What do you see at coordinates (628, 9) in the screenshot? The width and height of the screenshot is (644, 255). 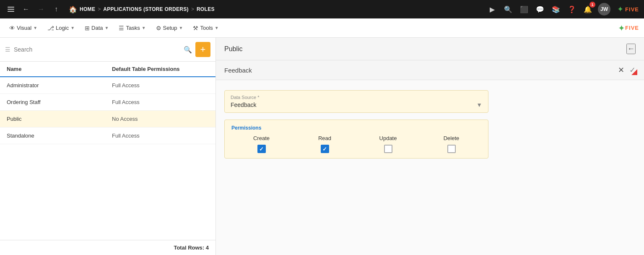 I see `five-logo-container: ✦ FIVE` at bounding box center [628, 9].